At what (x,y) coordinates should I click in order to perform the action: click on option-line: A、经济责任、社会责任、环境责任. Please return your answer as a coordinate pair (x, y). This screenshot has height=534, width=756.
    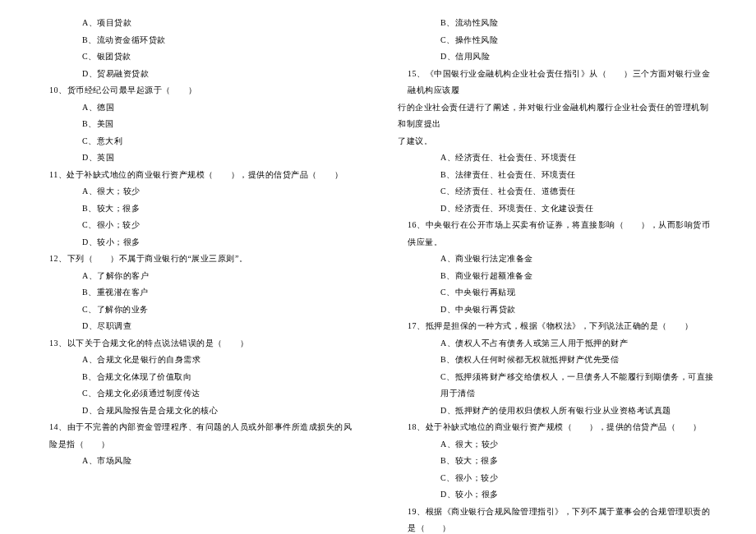
    Looking at the image, I should click on (579, 158).